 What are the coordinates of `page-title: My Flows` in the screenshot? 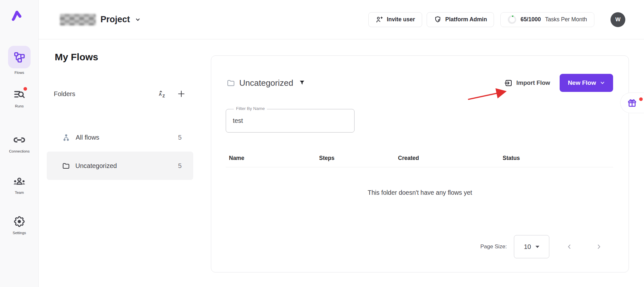 It's located at (77, 57).